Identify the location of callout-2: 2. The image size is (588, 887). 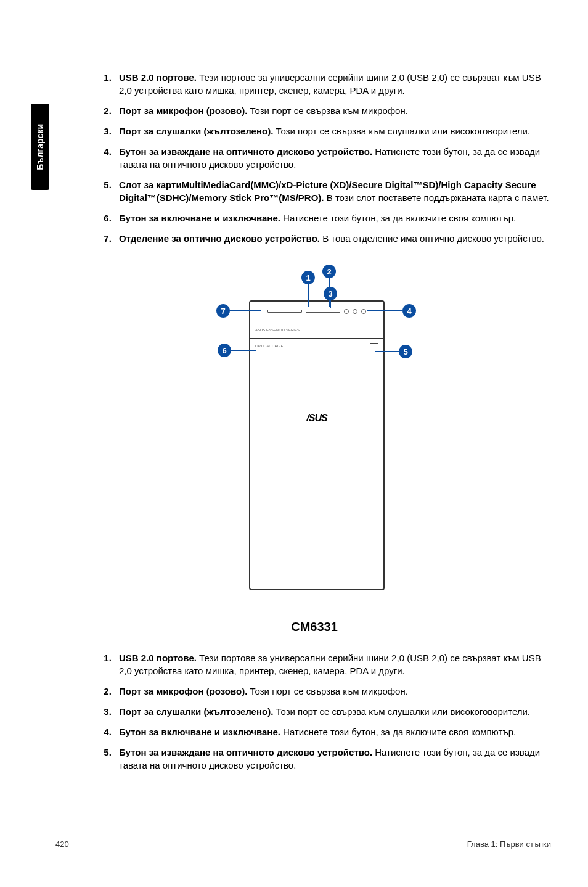
(329, 271).